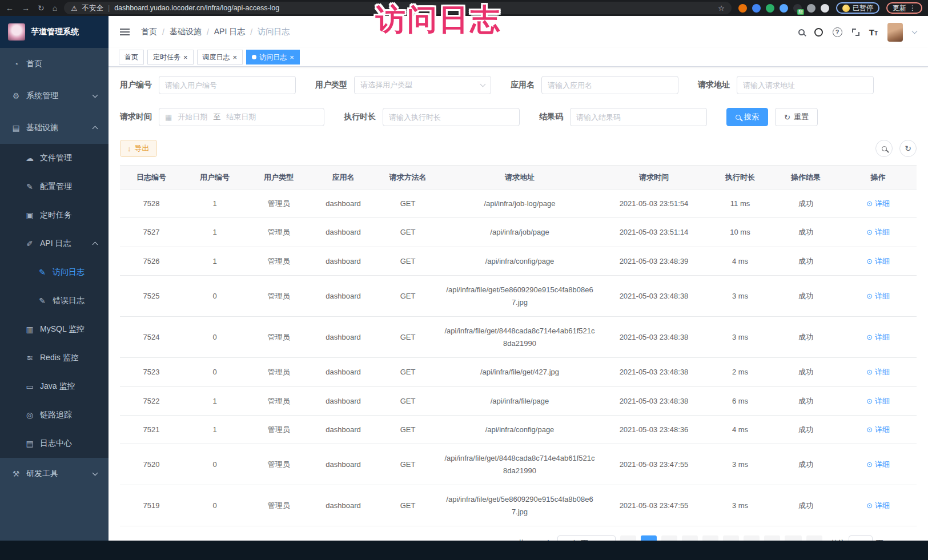 Image resolution: width=928 pixels, height=560 pixels. What do you see at coordinates (54, 272) in the screenshot?
I see `sidebar-item-访问日志: ✎访问日志` at bounding box center [54, 272].